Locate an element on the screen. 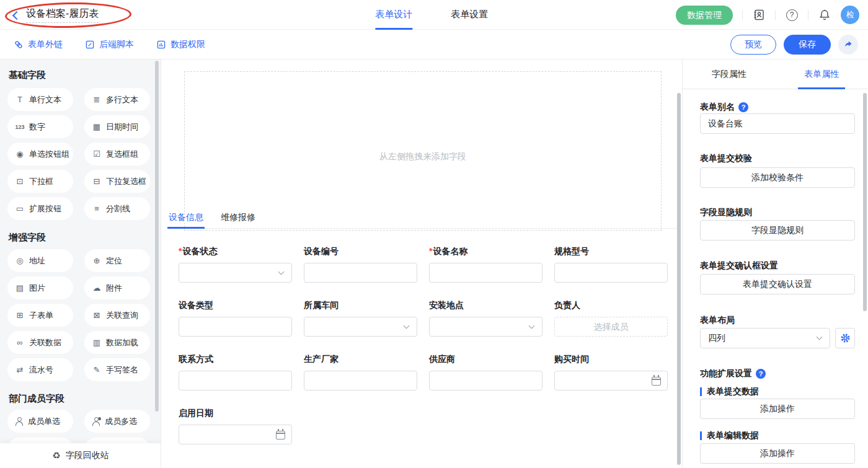 The width and height of the screenshot is (868, 468). layout-settings-button is located at coordinates (845, 338).